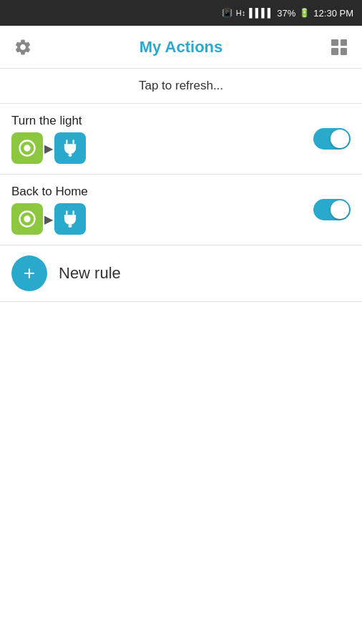 Image resolution: width=362 pixels, height=644 pixels. Describe the element at coordinates (305, 13) in the screenshot. I see `battery-icon: 🔋` at that location.